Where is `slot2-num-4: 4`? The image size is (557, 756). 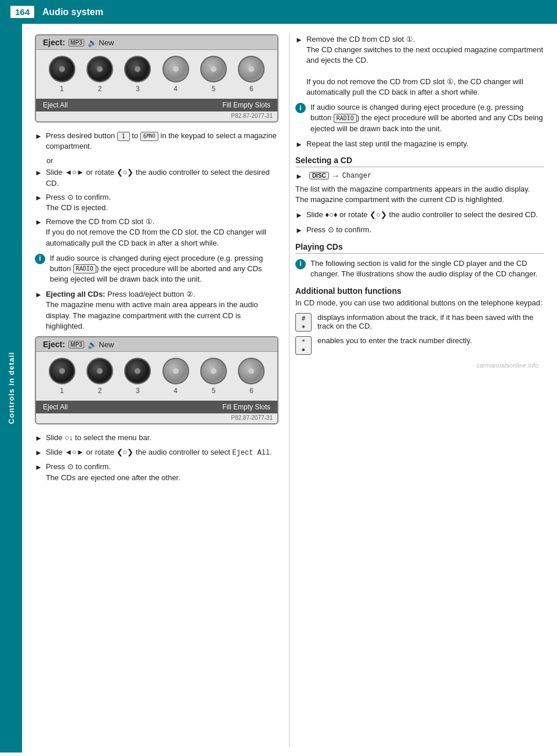
slot2-num-4: 4 is located at coordinates (175, 391).